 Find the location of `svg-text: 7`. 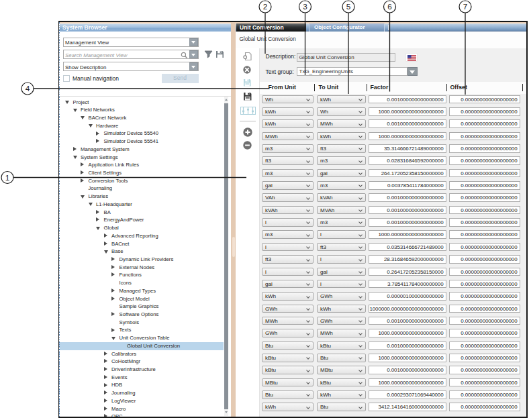

svg-text: 7 is located at coordinates (466, 7).